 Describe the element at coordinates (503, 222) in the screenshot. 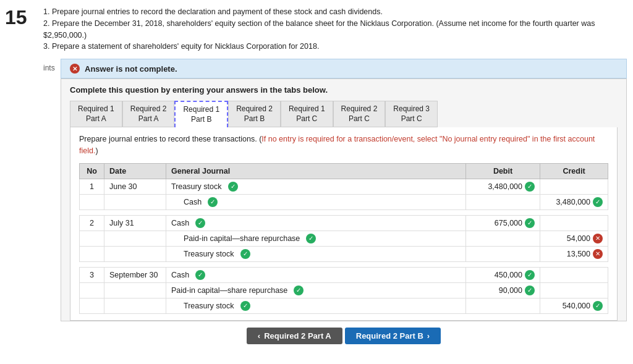

I see `entry-debit: 675,000 ✓` at that location.